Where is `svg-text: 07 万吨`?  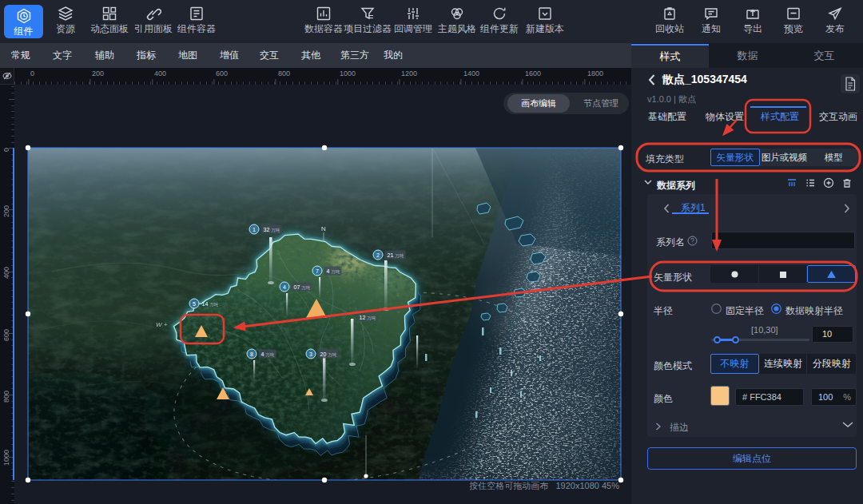 svg-text: 07 万吨 is located at coordinates (302, 288).